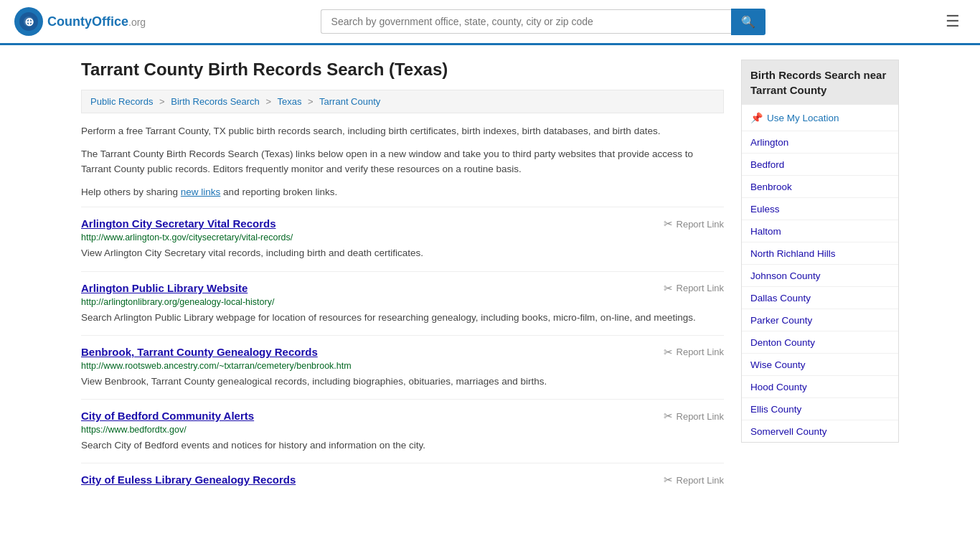 This screenshot has height=551, width=980. What do you see at coordinates (402, 318) in the screenshot?
I see `result-desc-1: Search Arlington Public Library webpage …` at bounding box center [402, 318].